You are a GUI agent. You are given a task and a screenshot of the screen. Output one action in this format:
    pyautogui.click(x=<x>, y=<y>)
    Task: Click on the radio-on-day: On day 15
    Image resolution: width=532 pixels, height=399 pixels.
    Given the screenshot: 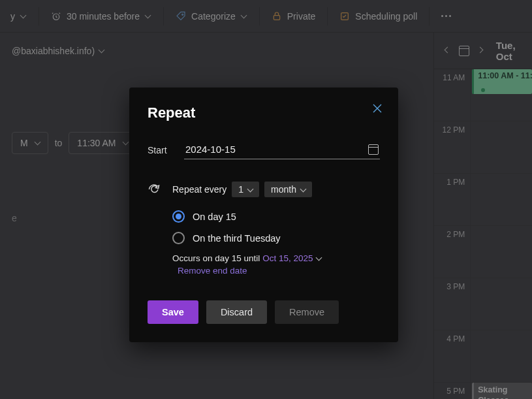 What is the action you would take?
    pyautogui.click(x=276, y=217)
    